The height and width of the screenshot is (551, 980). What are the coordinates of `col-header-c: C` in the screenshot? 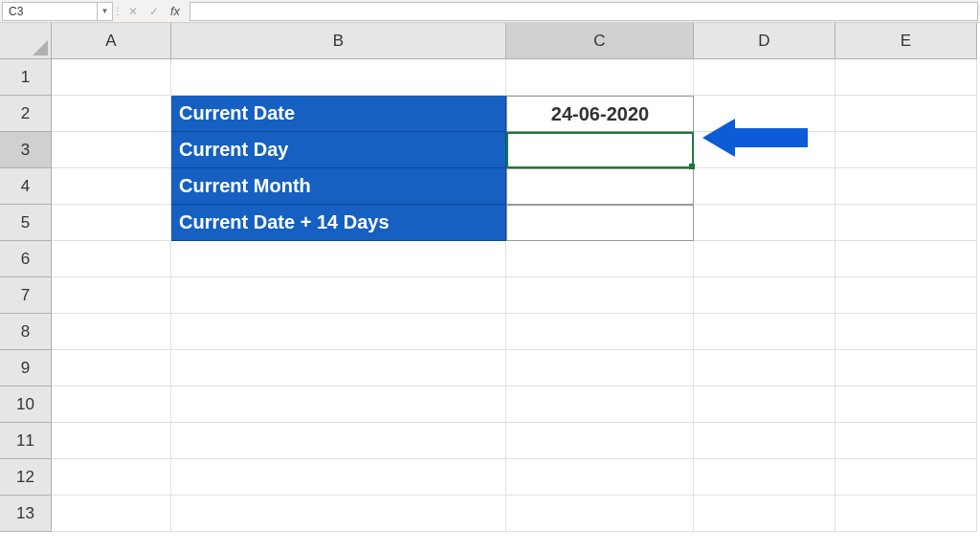 It's located at (600, 41).